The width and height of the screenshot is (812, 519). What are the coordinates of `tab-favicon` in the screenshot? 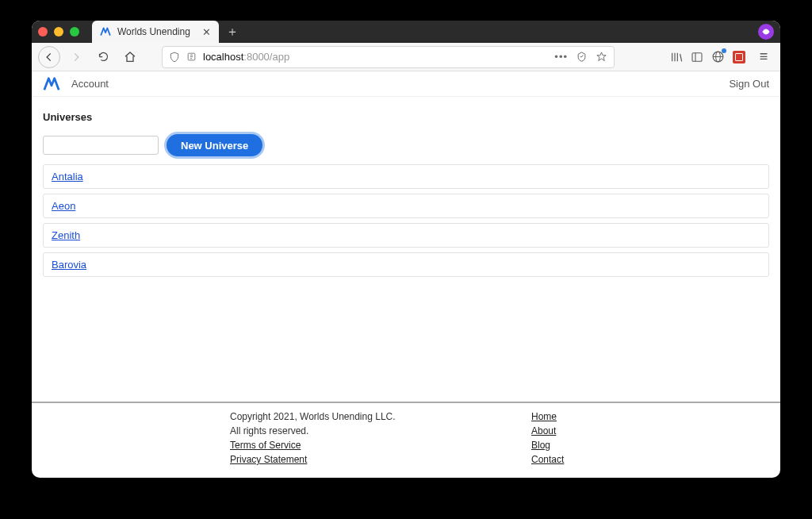 It's located at (105, 32).